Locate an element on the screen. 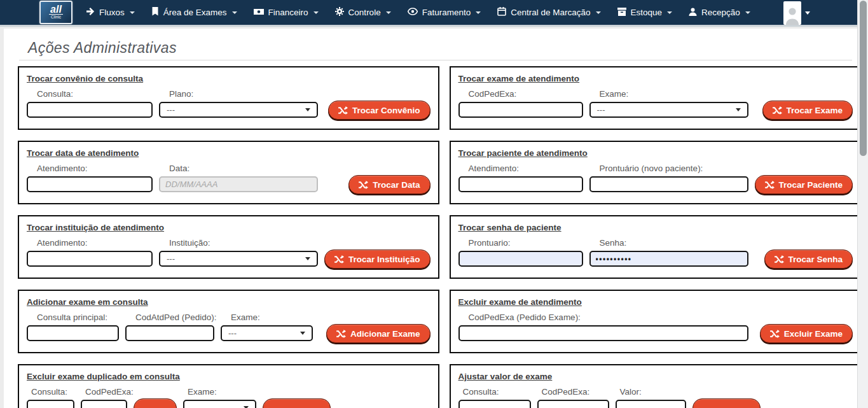  nav-item-faturamento: Faturamento is located at coordinates (444, 13).